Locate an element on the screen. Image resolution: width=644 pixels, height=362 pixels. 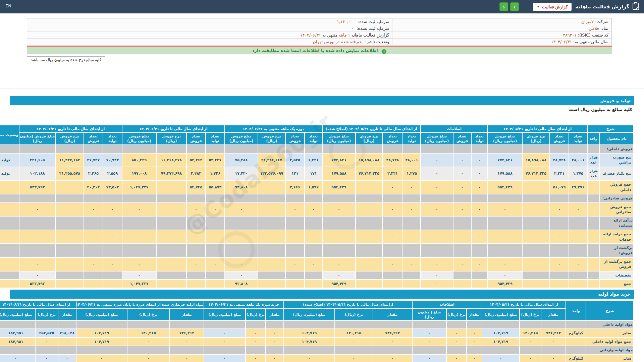
next-report-button: › is located at coordinates (515, 7).